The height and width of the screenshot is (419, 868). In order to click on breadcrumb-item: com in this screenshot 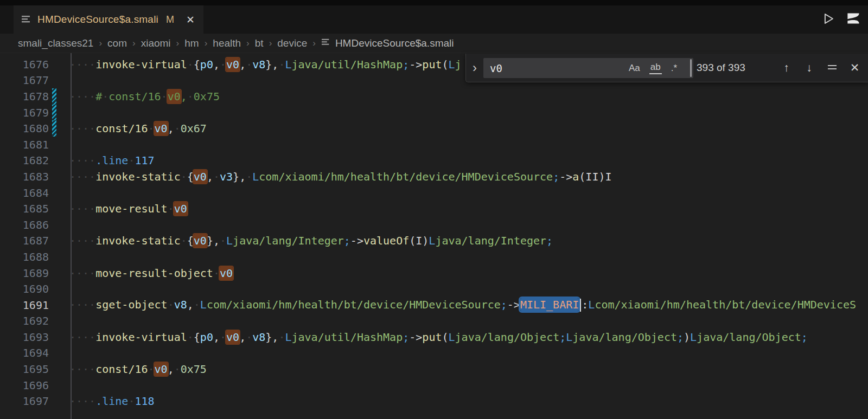, I will do `click(117, 43)`.